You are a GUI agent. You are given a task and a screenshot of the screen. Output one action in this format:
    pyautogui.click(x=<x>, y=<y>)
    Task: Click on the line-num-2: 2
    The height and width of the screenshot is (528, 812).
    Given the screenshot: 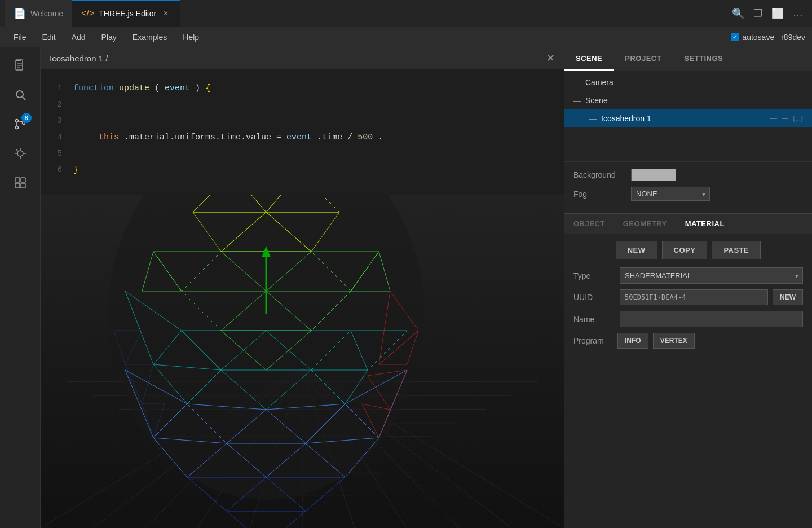 What is the action you would take?
    pyautogui.click(x=54, y=104)
    